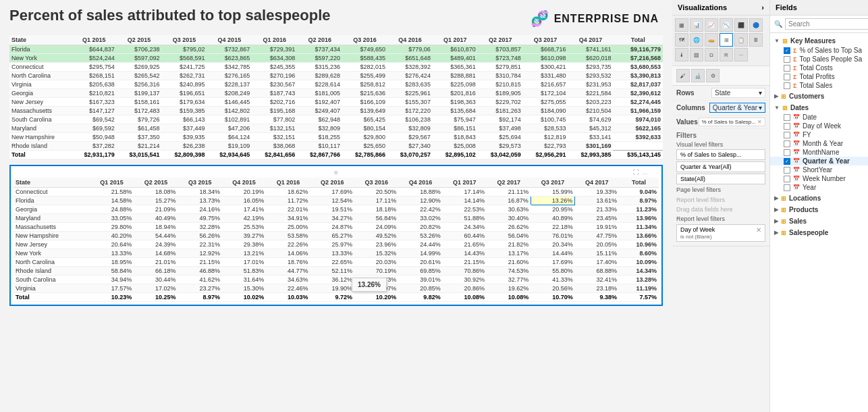 The image size is (868, 412). Describe the element at coordinates (819, 68) in the screenshot. I see `field-total-costs: Σ Total Costs` at that location.